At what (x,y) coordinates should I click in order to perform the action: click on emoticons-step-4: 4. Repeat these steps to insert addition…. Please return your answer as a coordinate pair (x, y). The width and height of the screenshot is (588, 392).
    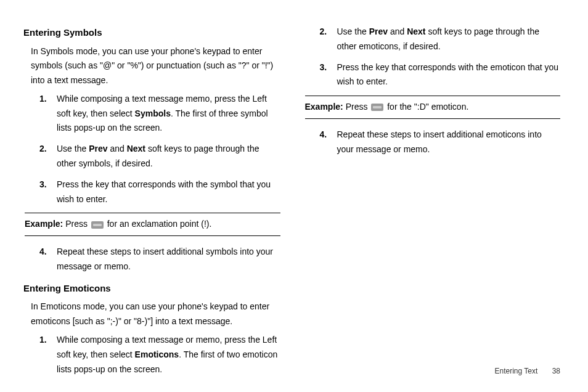
    Looking at the image, I should click on (440, 142).